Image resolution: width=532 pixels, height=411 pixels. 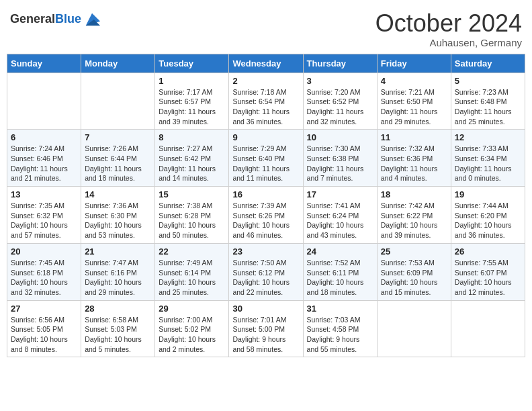 I want to click on day-number: 22, so click(x=192, y=251).